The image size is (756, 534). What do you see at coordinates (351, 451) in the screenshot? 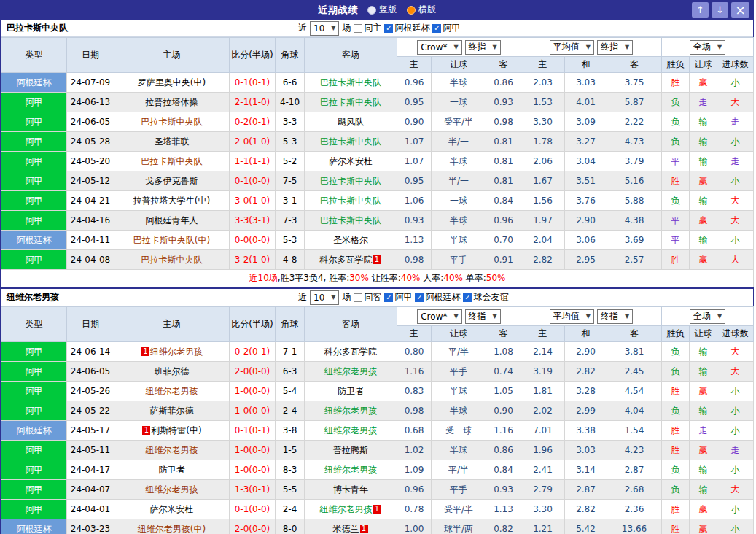
I see `away-team-cell: 普拉腾斯` at bounding box center [351, 451].